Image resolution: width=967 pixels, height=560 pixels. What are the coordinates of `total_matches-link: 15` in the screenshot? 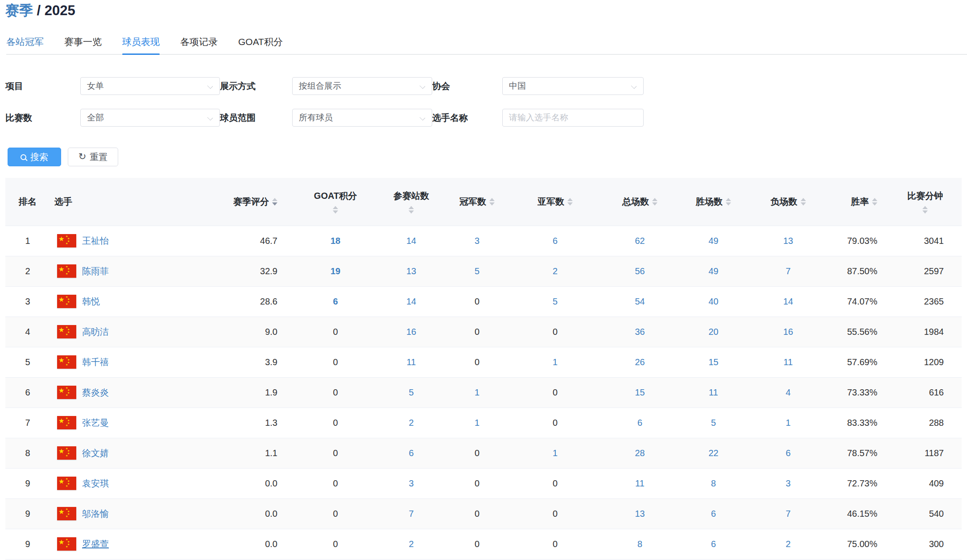 It's located at (640, 392).